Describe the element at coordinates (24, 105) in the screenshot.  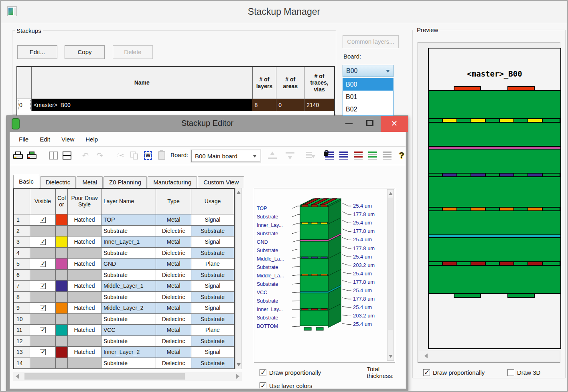
I see `stackup-row-index: 0` at that location.